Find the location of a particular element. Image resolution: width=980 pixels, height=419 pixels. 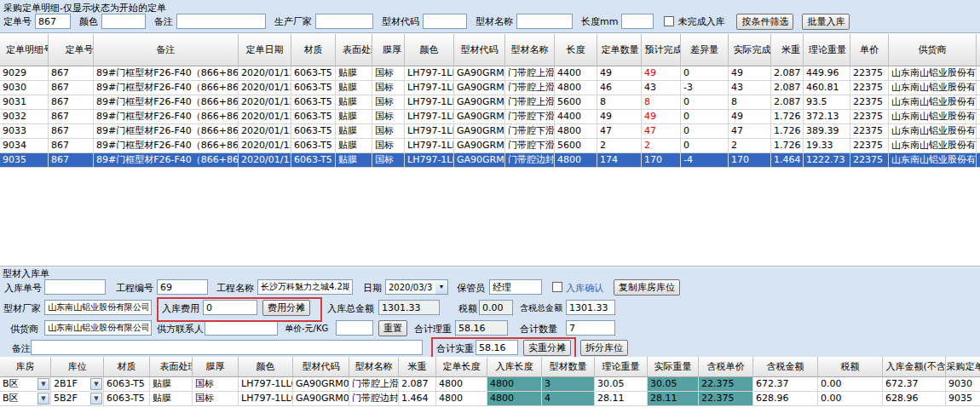

table-row: 903286789#门框型材F26-F40（866+867）2020/01/13… is located at coordinates (490, 118).